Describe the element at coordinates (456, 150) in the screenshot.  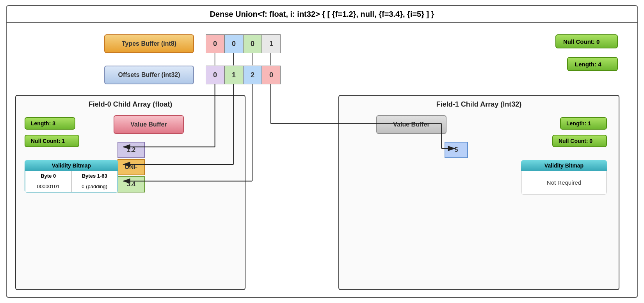
I see `field1-cell-5: 5` at that location.